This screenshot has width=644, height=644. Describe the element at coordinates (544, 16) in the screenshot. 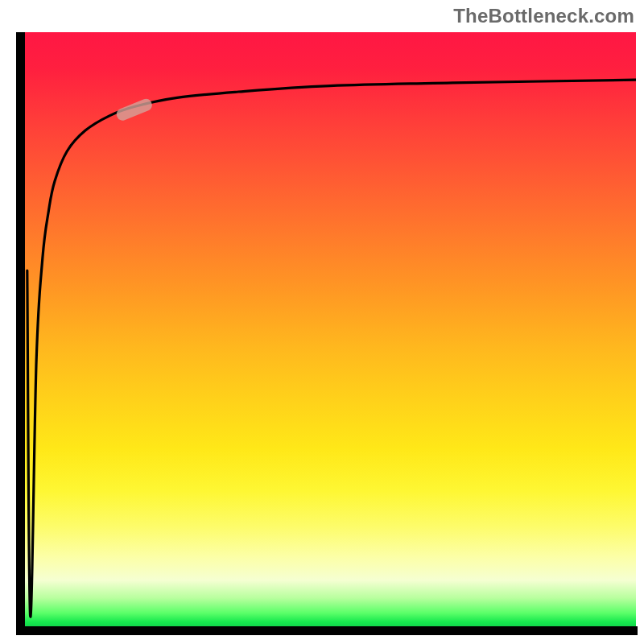

I see `attribution-text: TheBottleneck.com` at that location.